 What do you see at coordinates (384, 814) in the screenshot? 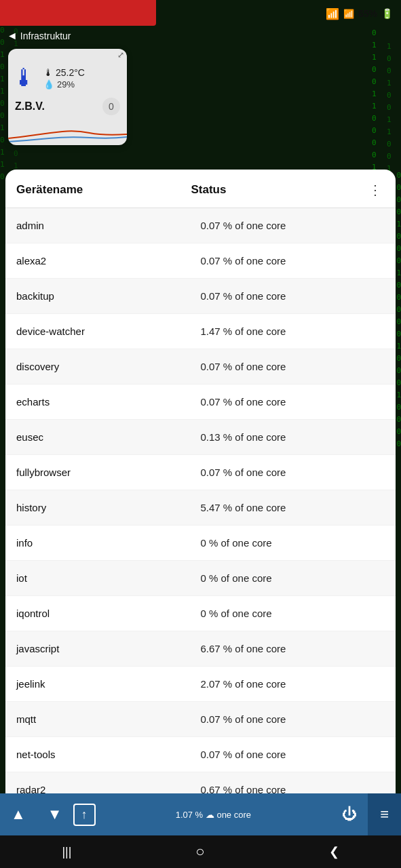
I see `nav-menu-button: ≡` at bounding box center [384, 814].